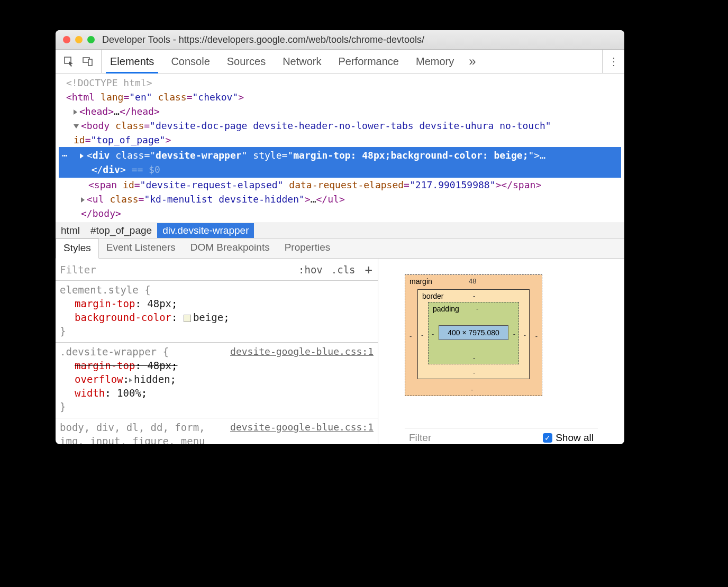  What do you see at coordinates (302, 61) in the screenshot?
I see `tab-network: Network` at bounding box center [302, 61].